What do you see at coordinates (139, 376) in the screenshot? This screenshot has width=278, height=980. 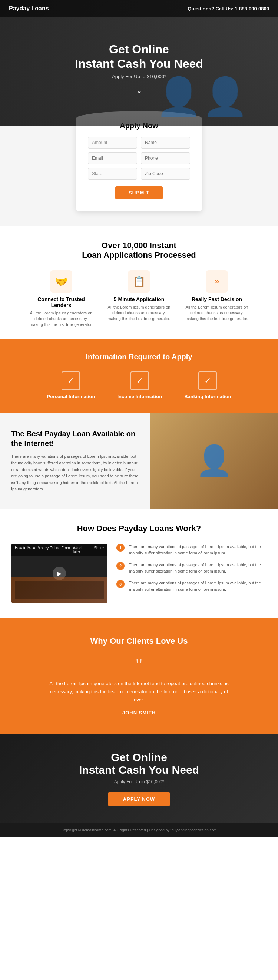 I see `info-section: Information Required to Apply ✓ Personal…` at bounding box center [139, 376].